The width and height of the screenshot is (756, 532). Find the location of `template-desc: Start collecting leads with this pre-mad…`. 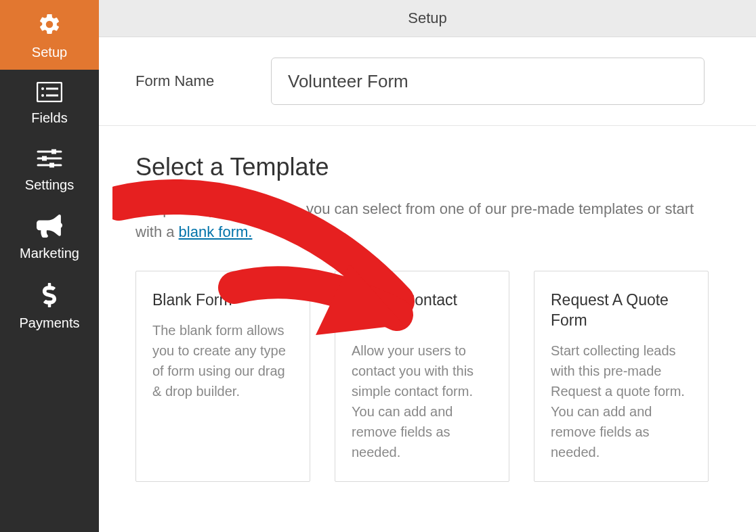

template-desc: Start collecting leads with this pre-mad… is located at coordinates (621, 401).